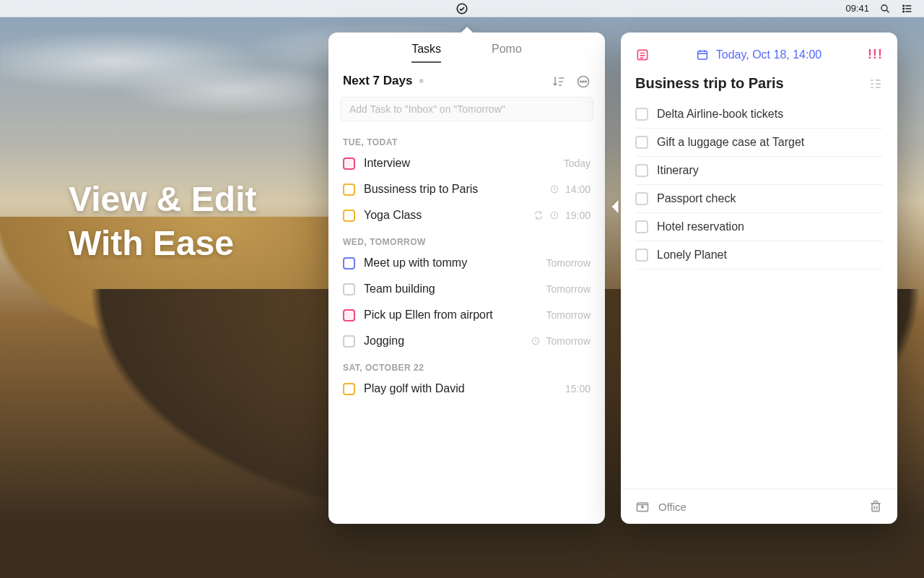 The height and width of the screenshot is (578, 924). Describe the element at coordinates (378, 81) in the screenshot. I see `list-title-text: Next 7 Days` at that location.